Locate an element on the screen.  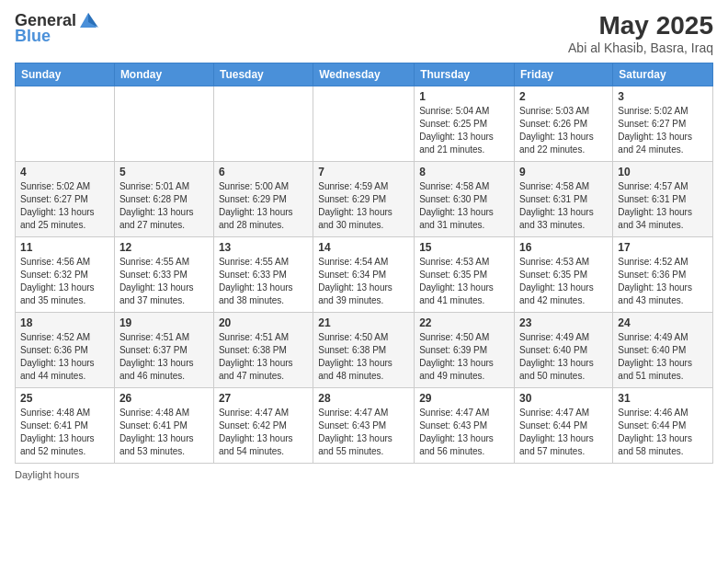
day-cell: 10Sunrise: 4:57 AM Sunset: 6:31 PM Dayli… is located at coordinates (664, 200).